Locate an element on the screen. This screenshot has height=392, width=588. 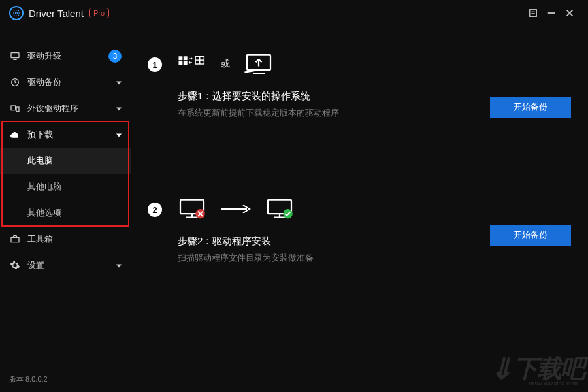
step-number: 1 is located at coordinates (155, 65).